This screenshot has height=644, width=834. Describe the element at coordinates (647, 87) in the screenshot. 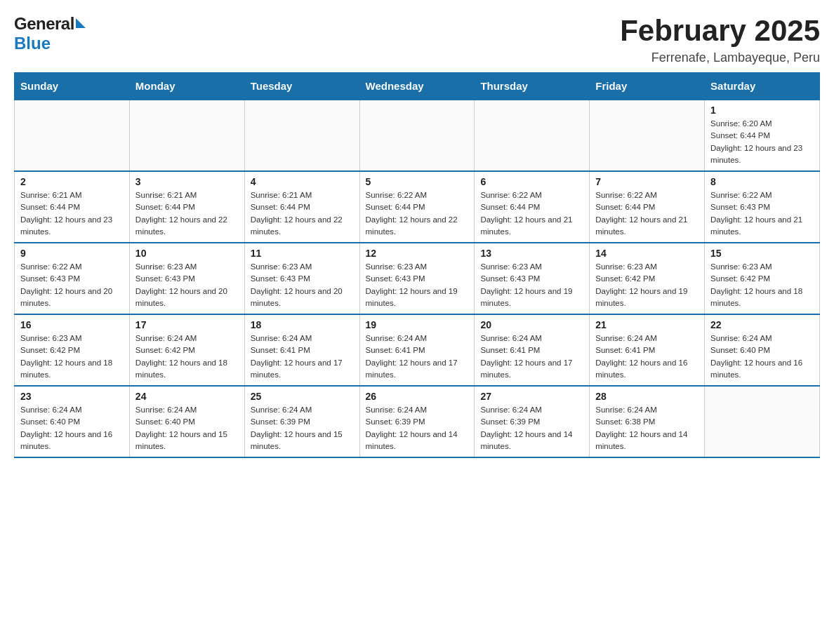

I see `day-header-friday: Friday` at that location.